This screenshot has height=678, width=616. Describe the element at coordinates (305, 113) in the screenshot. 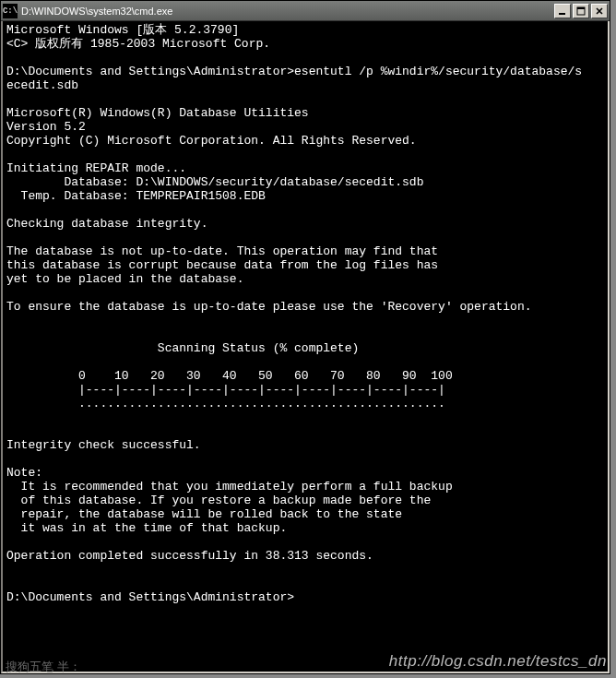

I see `console-line: Microsoft(R) Windows(R) Database Utiliti…` at that location.